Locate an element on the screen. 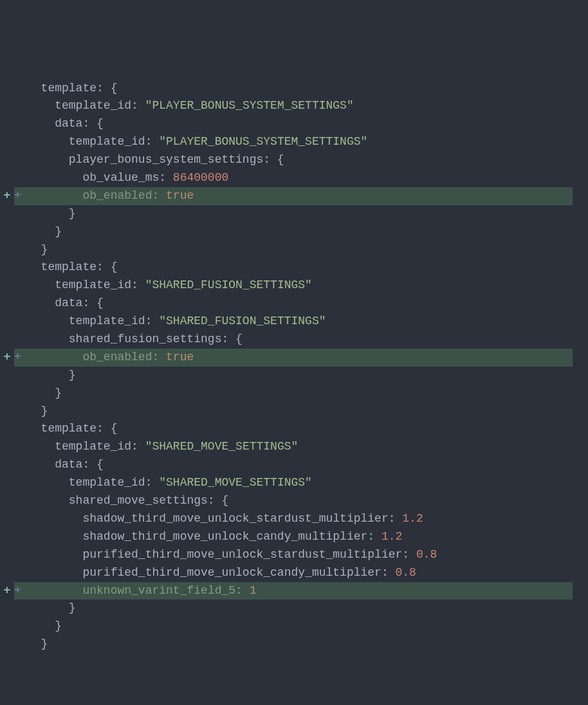  token-k: unknown_varint_field_5 is located at coordinates (159, 591).